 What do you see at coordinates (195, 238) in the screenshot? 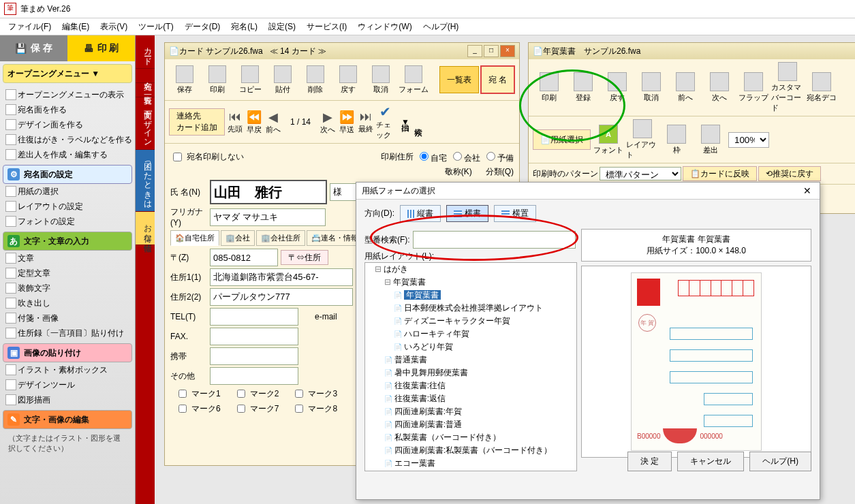
I see `tab-home-addr: 🏠自宅住所` at bounding box center [195, 238].